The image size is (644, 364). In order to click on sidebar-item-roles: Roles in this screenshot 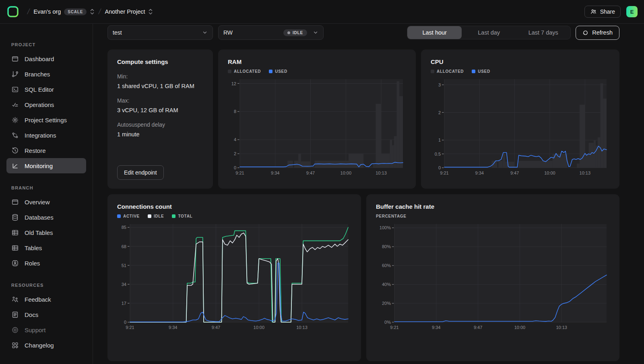, I will do `click(46, 263)`.